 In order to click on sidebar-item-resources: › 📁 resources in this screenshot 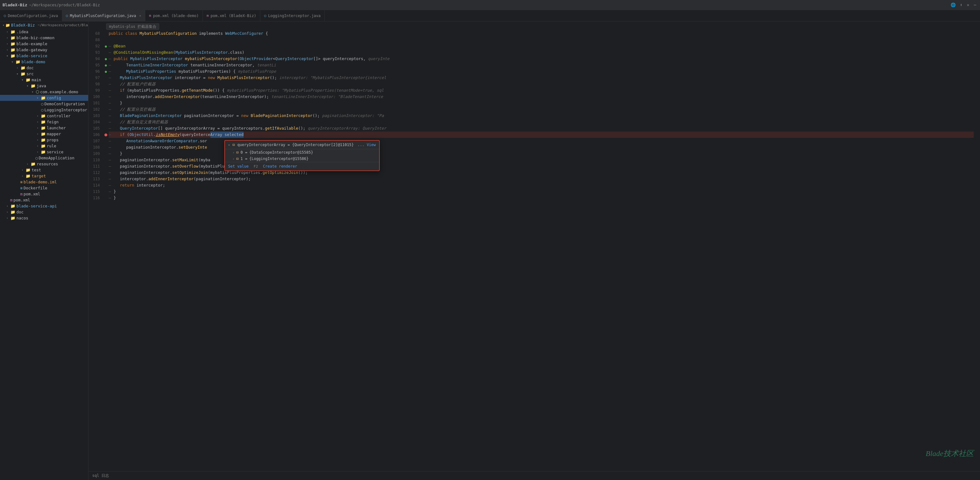, I will do `click(44, 164)`.